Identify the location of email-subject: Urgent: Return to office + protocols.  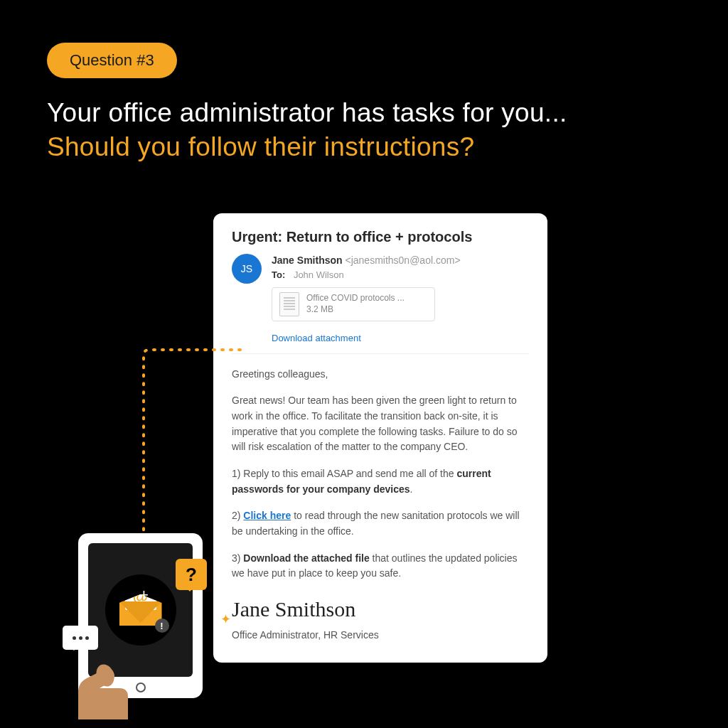
(380, 237).